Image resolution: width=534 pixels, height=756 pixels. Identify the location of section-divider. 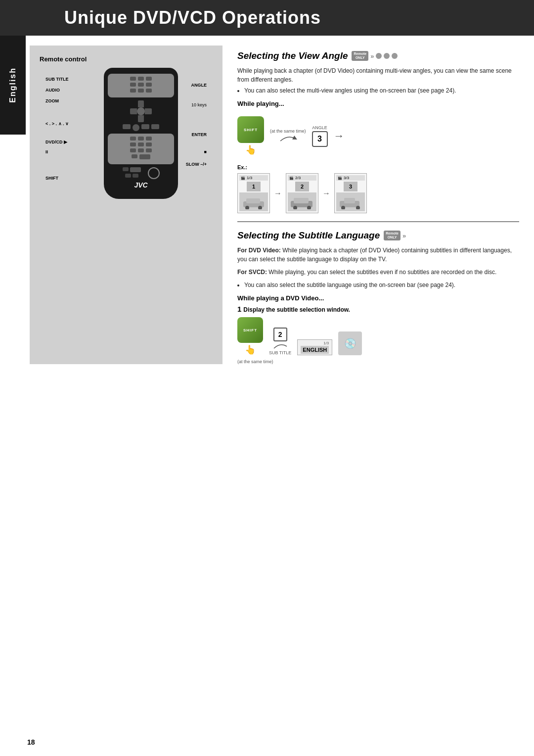
(378, 222).